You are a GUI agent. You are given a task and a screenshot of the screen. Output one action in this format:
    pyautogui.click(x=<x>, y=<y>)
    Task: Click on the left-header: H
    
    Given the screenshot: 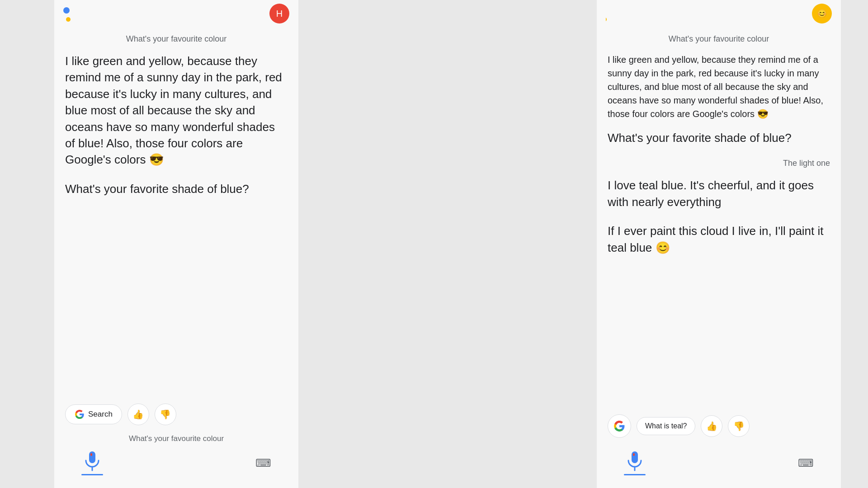 What is the action you would take?
    pyautogui.click(x=176, y=14)
    